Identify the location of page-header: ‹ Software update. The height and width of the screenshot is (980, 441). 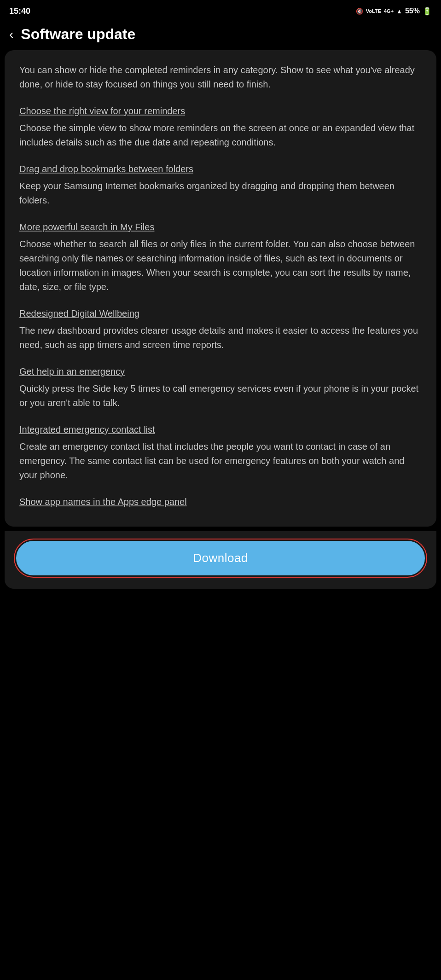
(220, 35).